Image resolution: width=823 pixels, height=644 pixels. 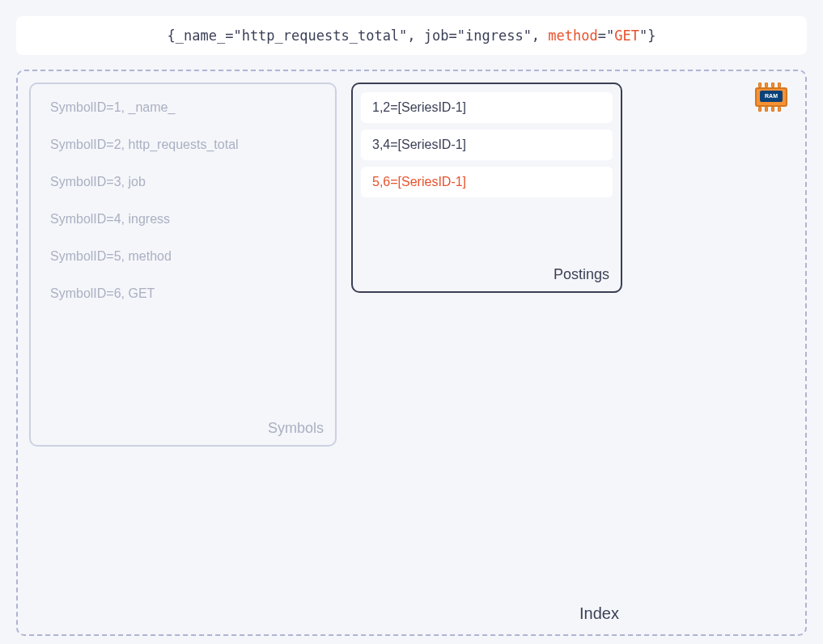 I want to click on symbol-item: SymbolID=1, _name_, so click(x=183, y=108).